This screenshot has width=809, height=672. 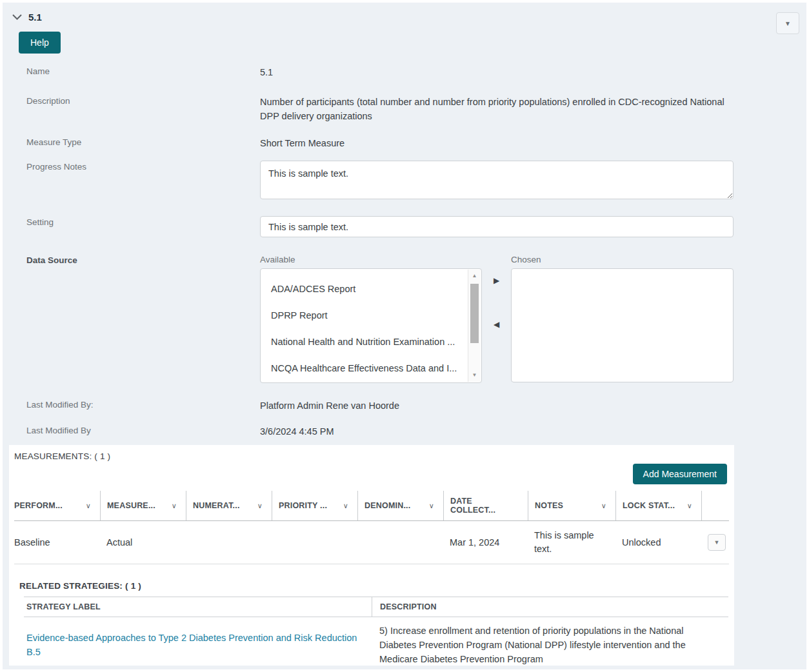 I want to click on measure-type-value: Short Term Measure, so click(x=497, y=143).